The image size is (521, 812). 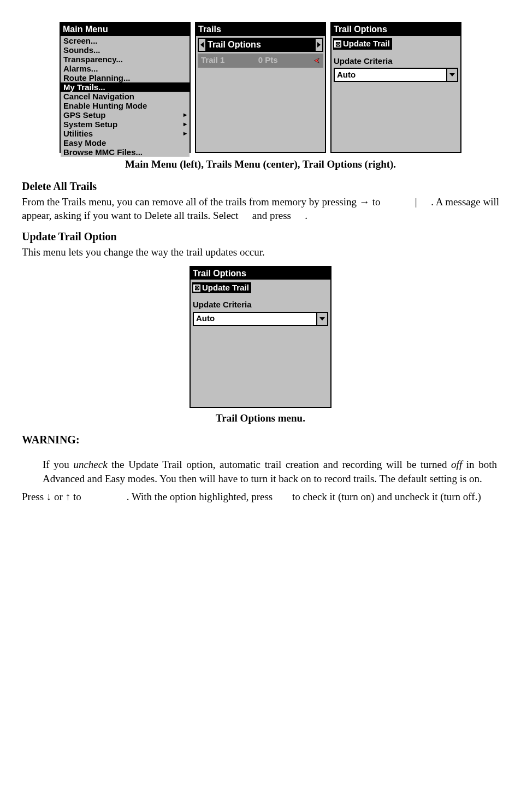 What do you see at coordinates (260, 497) in the screenshot?
I see `press-paragraph: Press ↓ or ↑ to . With the option highli…` at bounding box center [260, 497].